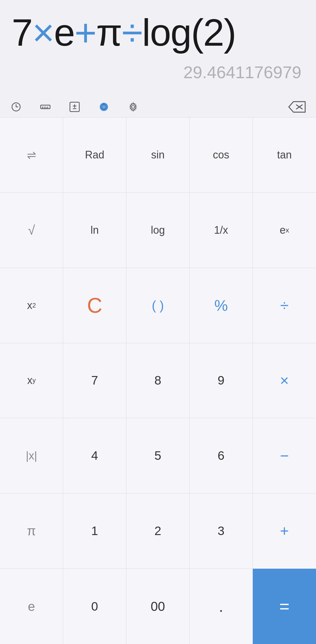  Describe the element at coordinates (95, 381) in the screenshot. I see `seven-key: 7` at that location.